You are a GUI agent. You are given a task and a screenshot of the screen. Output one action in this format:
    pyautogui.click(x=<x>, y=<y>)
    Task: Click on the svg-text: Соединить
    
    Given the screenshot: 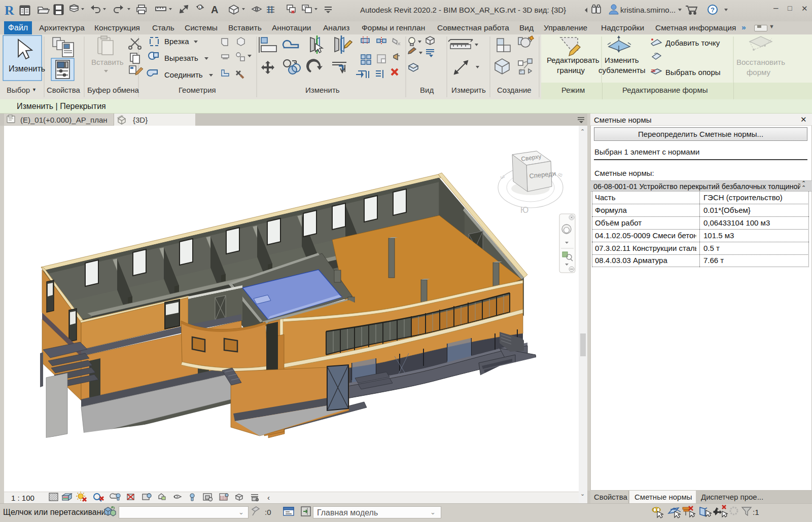 What is the action you would take?
    pyautogui.click(x=184, y=75)
    